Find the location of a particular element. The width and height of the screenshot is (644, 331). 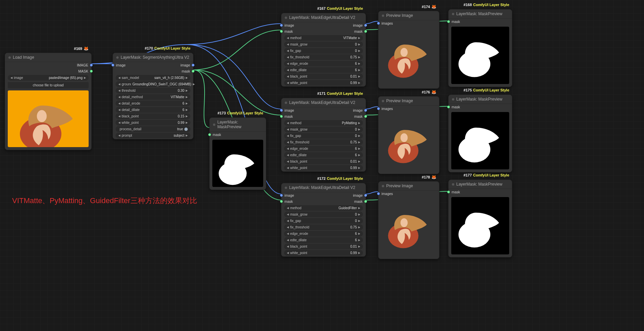

node-id-badge: #176🦊 is located at coordinates (429, 92).